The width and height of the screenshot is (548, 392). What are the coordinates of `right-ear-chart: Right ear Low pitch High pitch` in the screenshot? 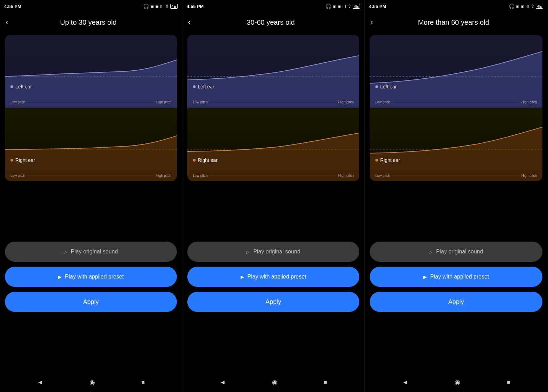 It's located at (456, 144).